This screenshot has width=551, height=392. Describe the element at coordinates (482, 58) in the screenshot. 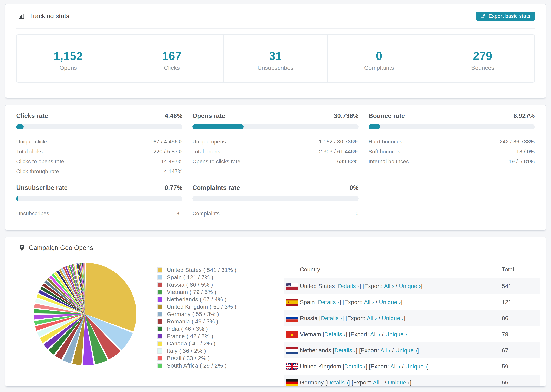

I see `stat-box-bounces: 279Bounces` at that location.